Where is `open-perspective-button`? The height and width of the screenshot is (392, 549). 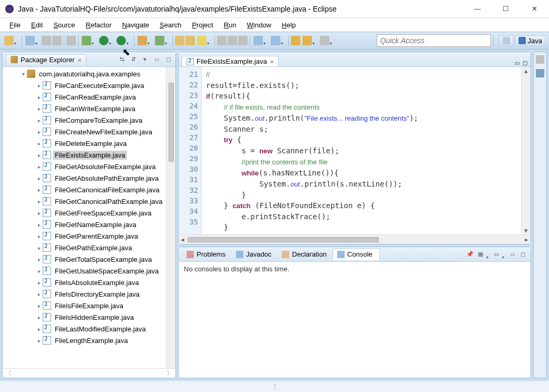 open-perspective-button is located at coordinates (506, 41).